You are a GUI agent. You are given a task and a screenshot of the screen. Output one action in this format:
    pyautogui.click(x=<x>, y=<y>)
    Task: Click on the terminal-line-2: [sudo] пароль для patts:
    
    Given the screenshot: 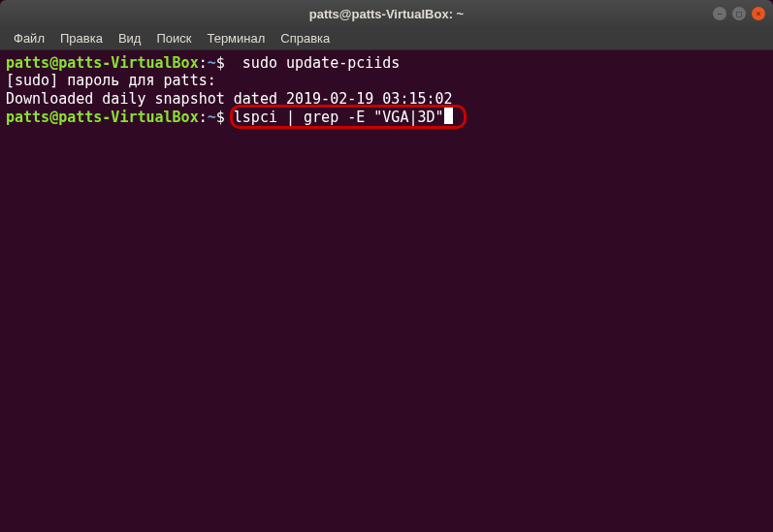 What is the action you would take?
    pyautogui.click(x=386, y=80)
    